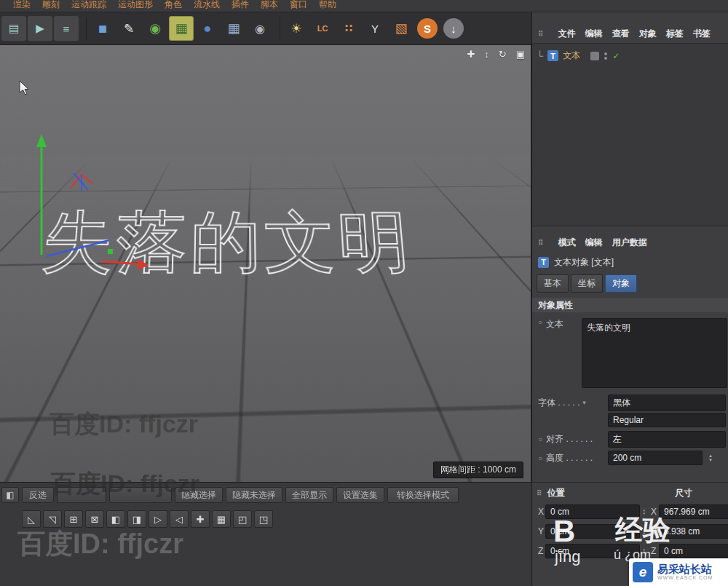 Image resolution: width=728 pixels, height=586 pixels. I want to click on om-menu-tags: 标签, so click(675, 33).